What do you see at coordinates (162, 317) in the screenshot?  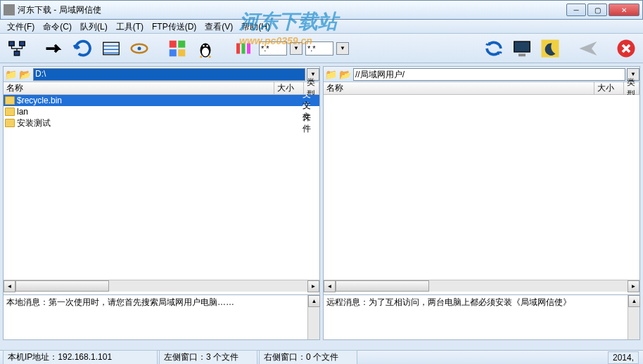 I see `left-message-box: 本地消息：第一次使用时，请您首先搜索局域网用户电脑…… ▲` at bounding box center [162, 317].